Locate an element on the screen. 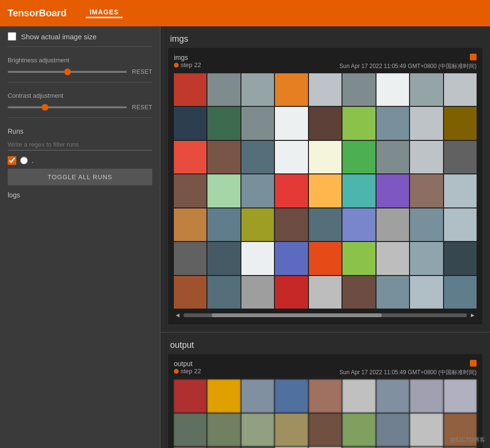 Image resolution: width=490 pixels, height=448 pixels. imgs-scrollbar: ◀ ▶ is located at coordinates (325, 315).